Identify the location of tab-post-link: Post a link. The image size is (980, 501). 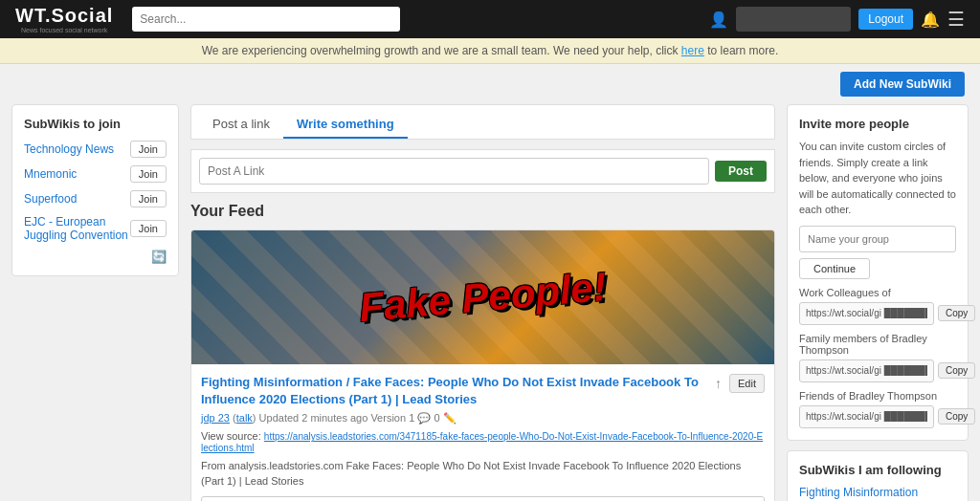
(241, 124).